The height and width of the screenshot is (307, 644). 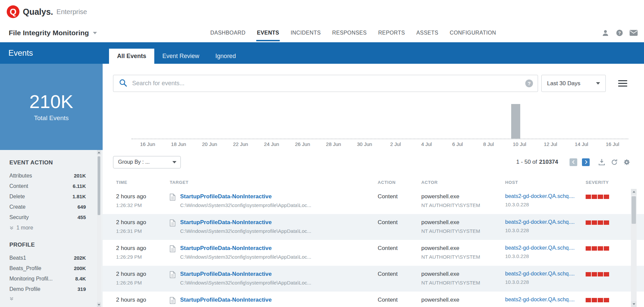 What do you see at coordinates (25, 268) in the screenshot?
I see `filter-item-label: Beats_Profile` at bounding box center [25, 268].